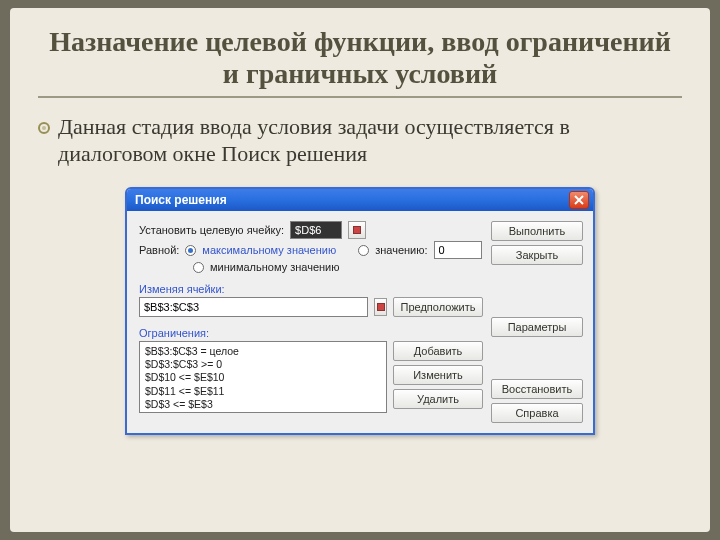 The width and height of the screenshot is (720, 540). I want to click on help-button: Справка, so click(537, 413).